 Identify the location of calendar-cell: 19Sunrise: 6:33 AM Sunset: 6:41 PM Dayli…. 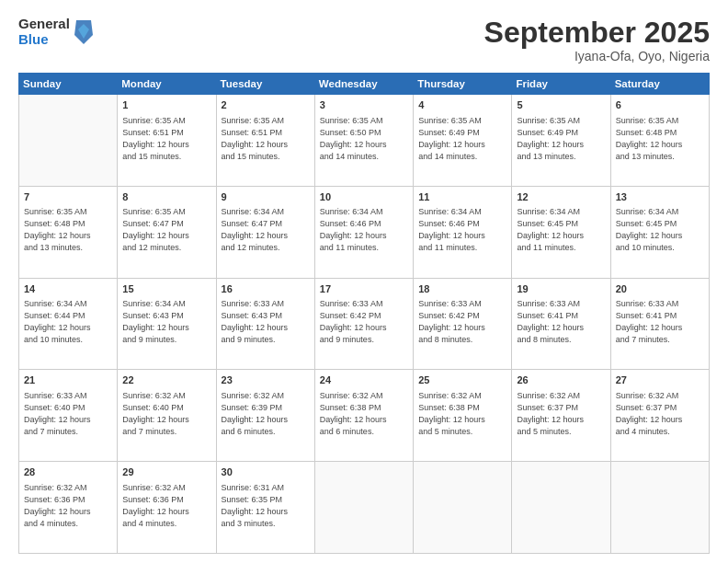
(561, 324).